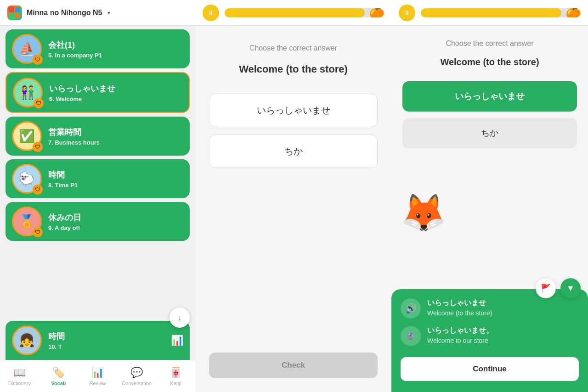  I want to click on lesson-avatar: 👧, so click(27, 341).